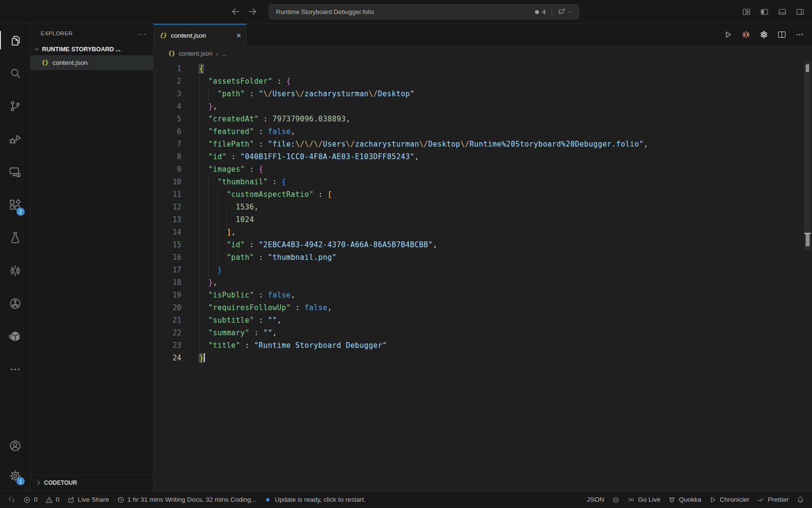 Image resolution: width=812 pixels, height=508 pixels. What do you see at coordinates (252, 12) in the screenshot?
I see `forward-arrow-icon` at bounding box center [252, 12].